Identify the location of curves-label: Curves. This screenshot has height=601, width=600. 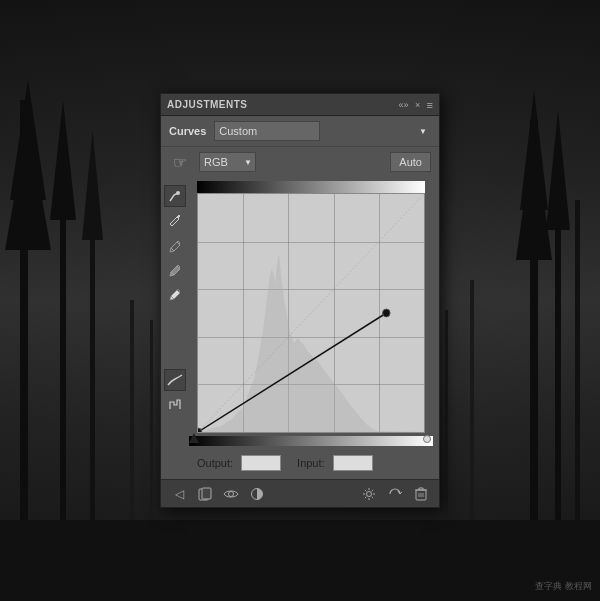
(188, 131).